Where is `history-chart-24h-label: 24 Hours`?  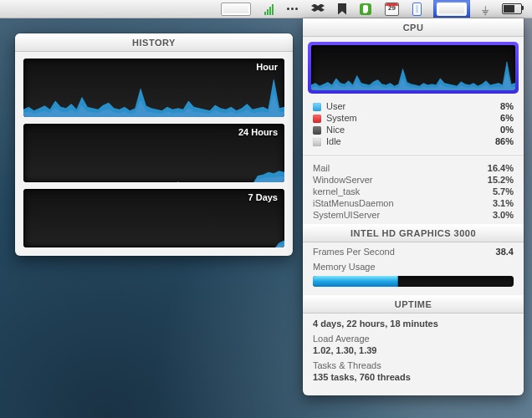 history-chart-24h-label: 24 Hours is located at coordinates (258, 132).